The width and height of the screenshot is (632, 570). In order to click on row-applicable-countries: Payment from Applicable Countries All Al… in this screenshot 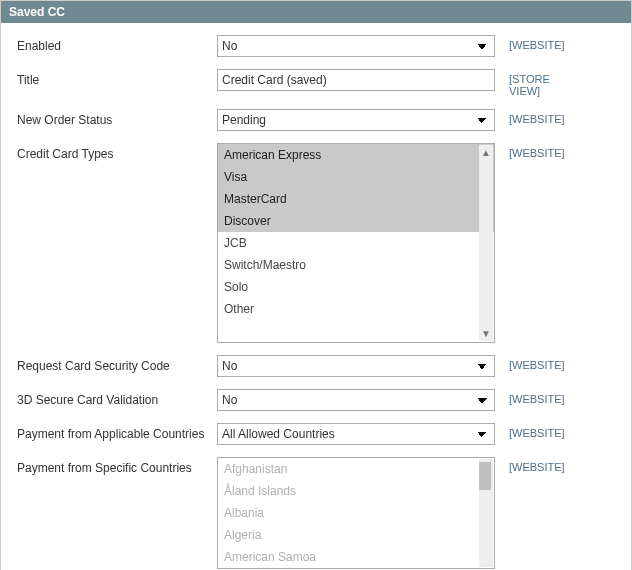, I will do `click(316, 434)`.